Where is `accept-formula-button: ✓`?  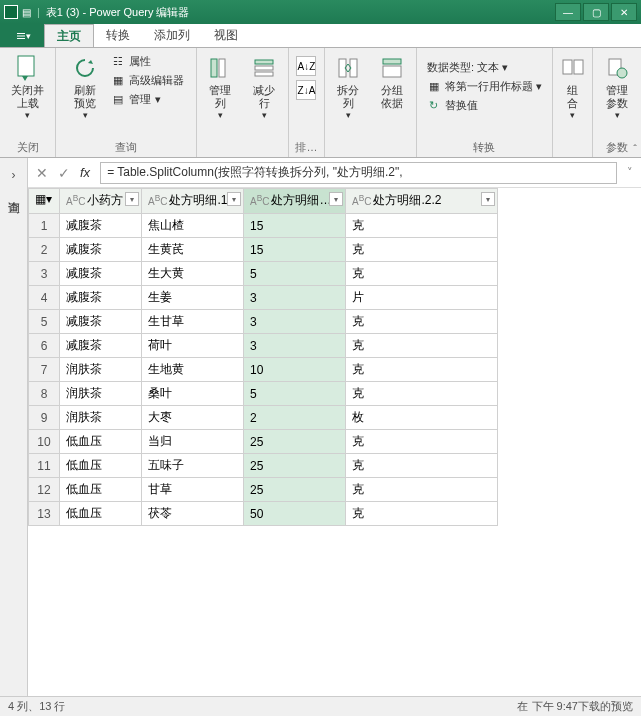
accept-formula-button: ✓ is located at coordinates (64, 173).